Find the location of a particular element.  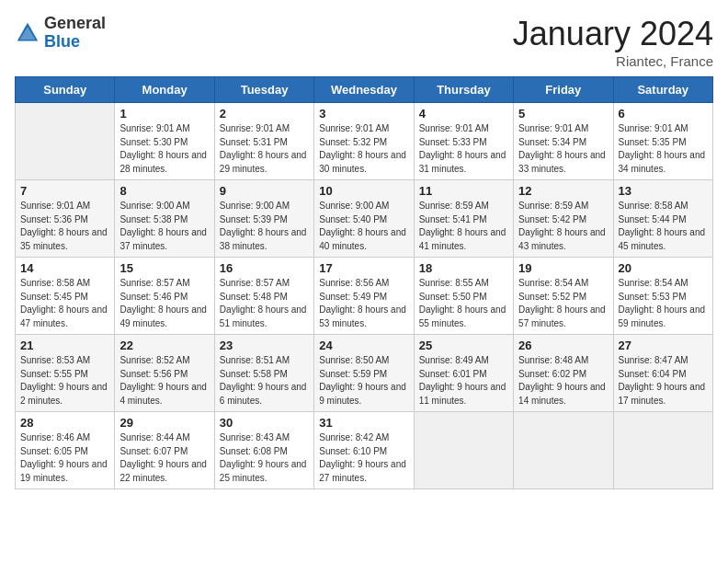

day-number: 4 is located at coordinates (463, 114).